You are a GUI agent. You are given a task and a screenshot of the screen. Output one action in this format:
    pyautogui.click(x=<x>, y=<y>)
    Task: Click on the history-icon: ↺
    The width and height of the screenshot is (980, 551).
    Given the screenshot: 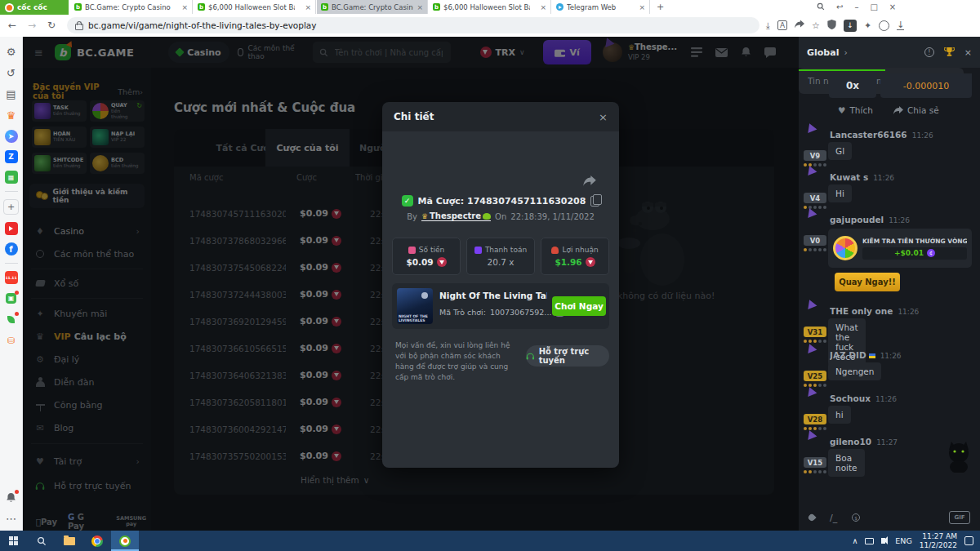 What is the action you would take?
    pyautogui.click(x=11, y=73)
    